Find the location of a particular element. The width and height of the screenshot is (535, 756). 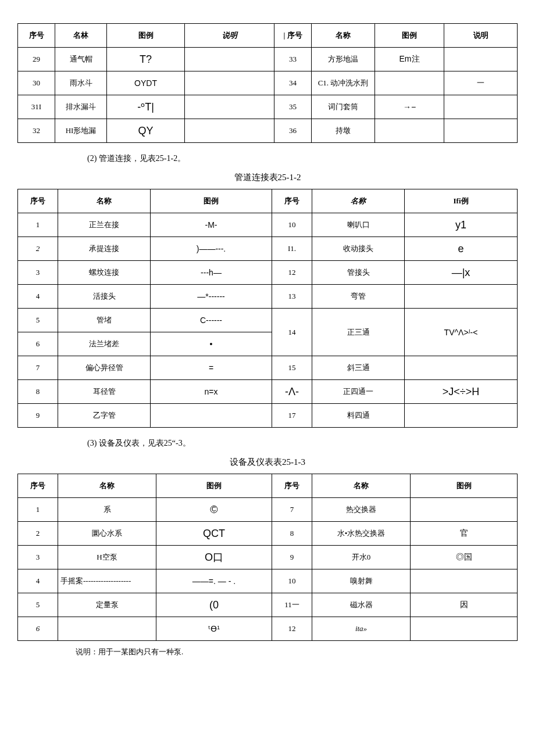

t3-r0-no: 7 is located at coordinates (292, 510).